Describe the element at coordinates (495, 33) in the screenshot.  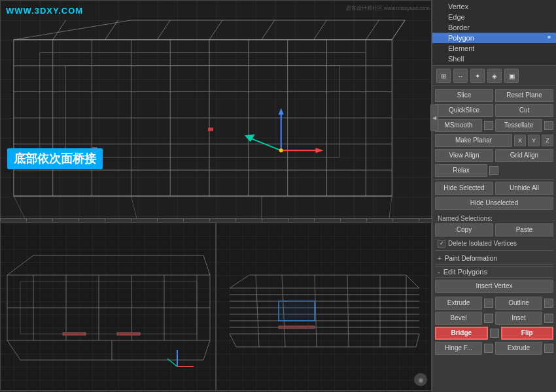
I see `selection-type-list: Vertex Edge Border Polygon Element Shell` at that location.